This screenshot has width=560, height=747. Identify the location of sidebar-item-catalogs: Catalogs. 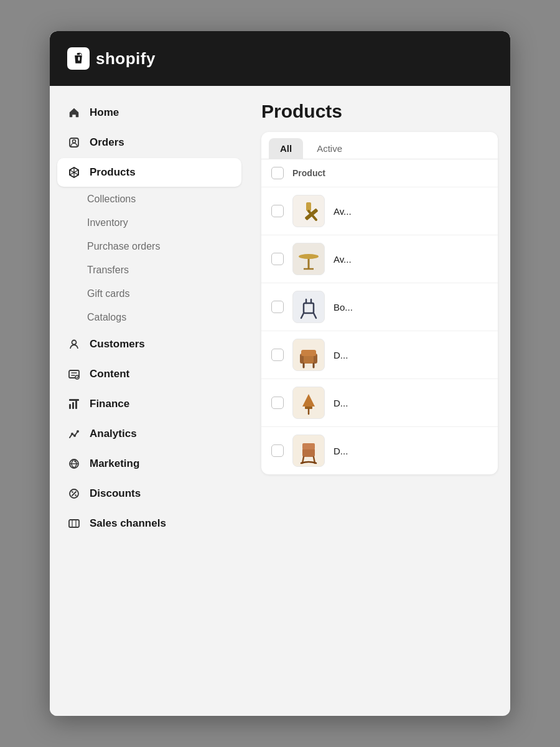
(149, 317).